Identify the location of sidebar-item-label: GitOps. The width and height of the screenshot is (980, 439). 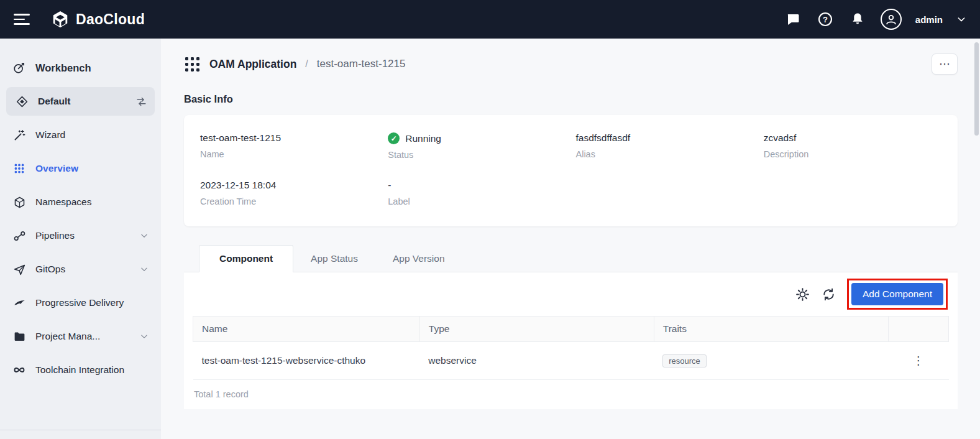
(50, 269).